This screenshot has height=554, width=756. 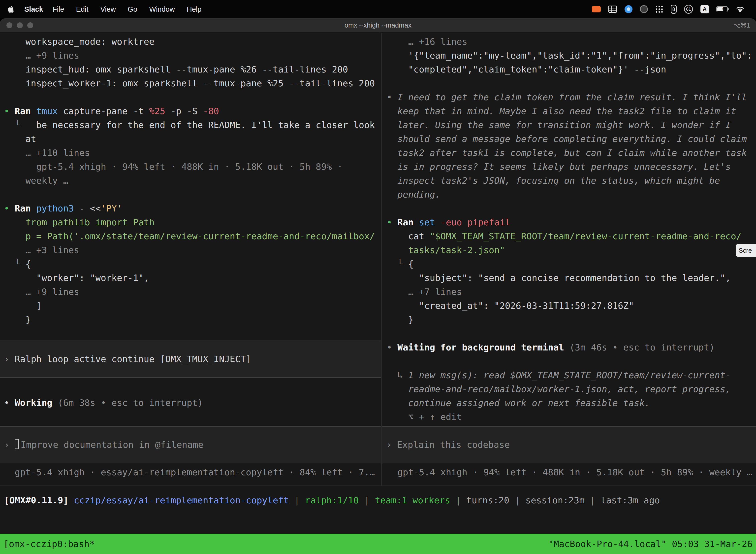 I want to click on battery-icon: ϟ, so click(x=722, y=9).